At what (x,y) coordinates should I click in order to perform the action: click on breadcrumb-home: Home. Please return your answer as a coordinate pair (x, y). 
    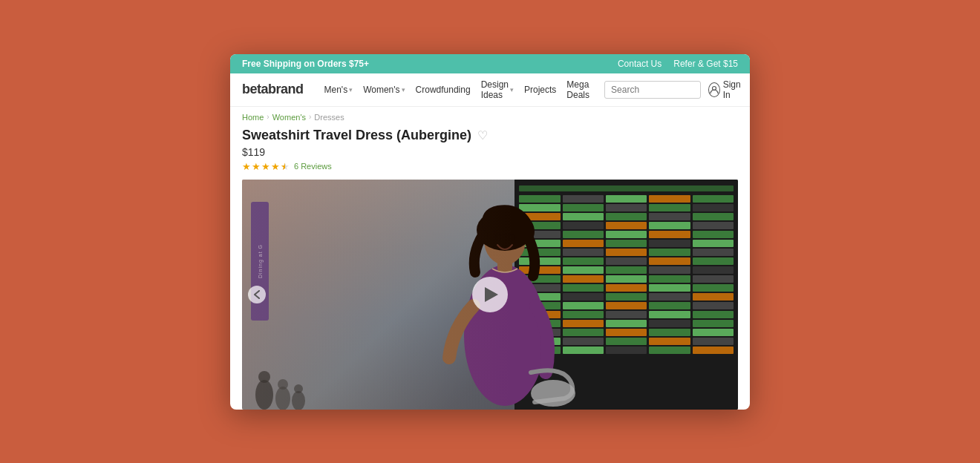
    Looking at the image, I should click on (252, 117).